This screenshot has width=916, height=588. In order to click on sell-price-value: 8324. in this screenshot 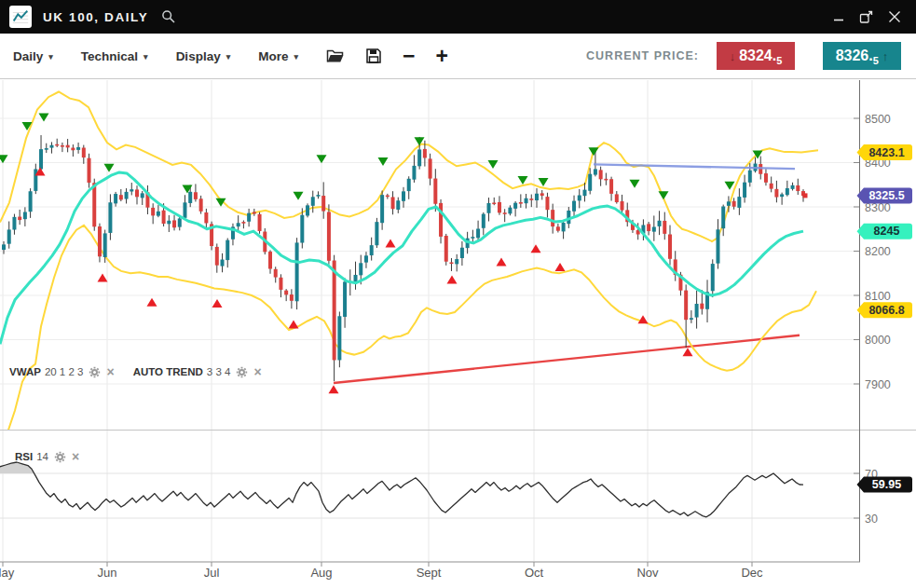, I will do `click(758, 56)`.